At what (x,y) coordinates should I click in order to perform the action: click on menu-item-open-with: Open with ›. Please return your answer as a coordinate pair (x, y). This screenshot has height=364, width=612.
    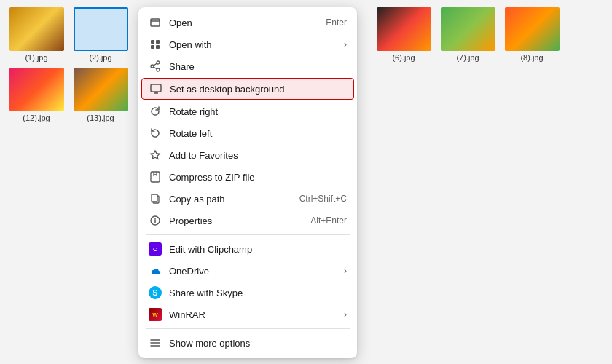
    Looking at the image, I should click on (248, 44).